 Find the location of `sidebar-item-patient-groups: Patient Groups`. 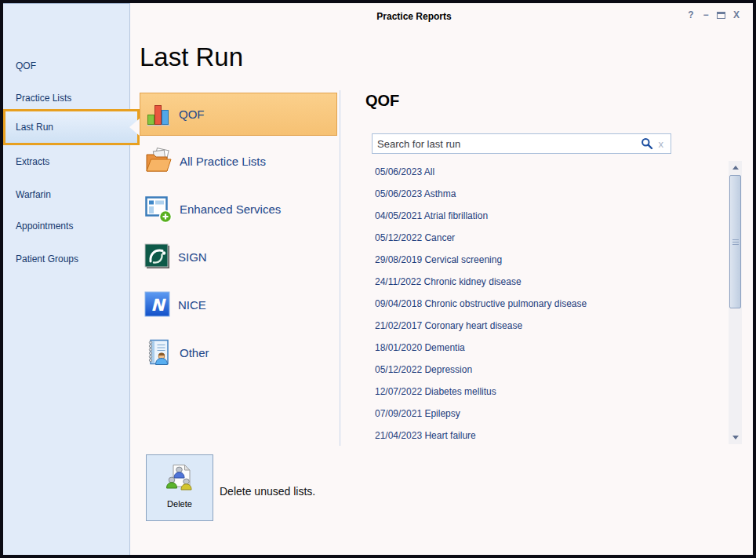

sidebar-item-patient-groups: Patient Groups is located at coordinates (67, 259).